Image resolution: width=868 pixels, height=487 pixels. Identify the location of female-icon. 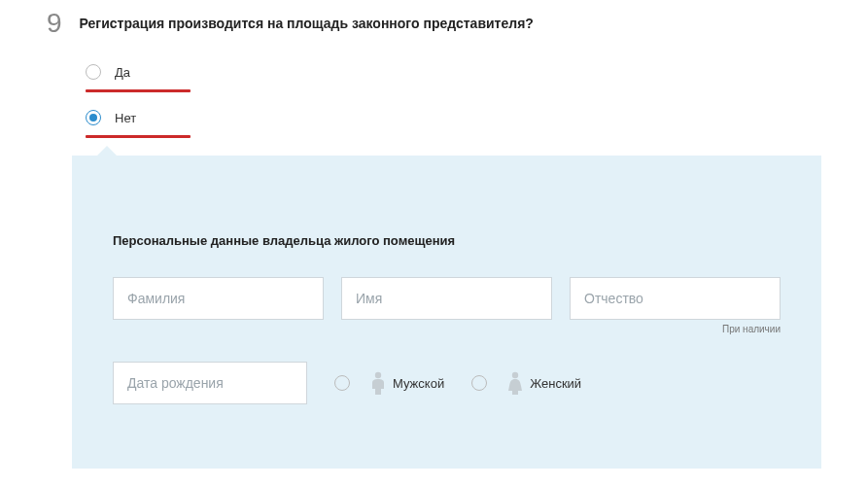
(515, 383).